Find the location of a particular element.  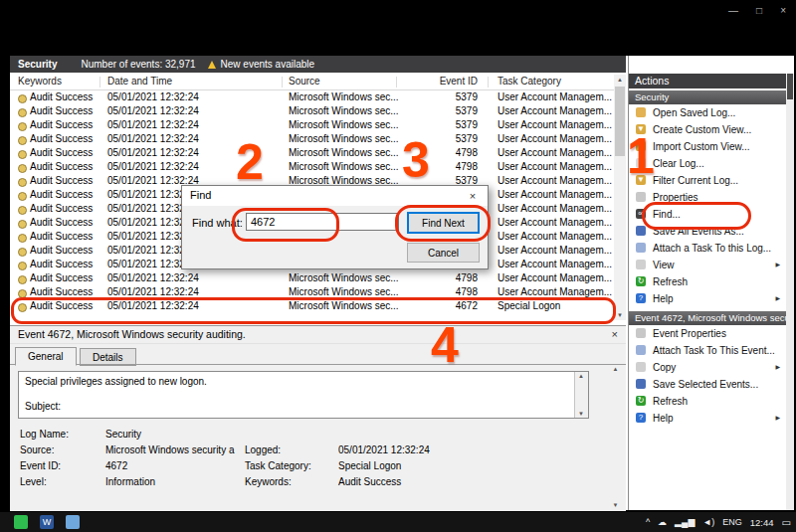

chat-app-icon is located at coordinates (21, 522).